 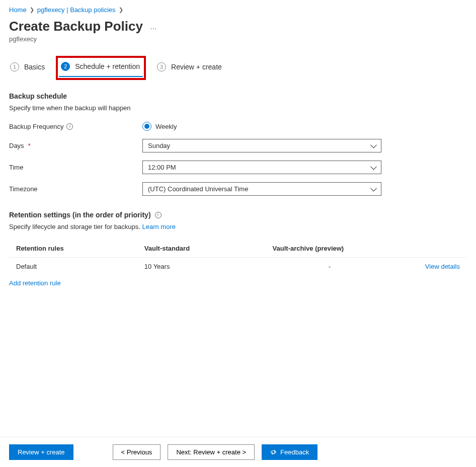 I want to click on section-heading-backup-schedule: Backup schedule, so click(x=238, y=96).